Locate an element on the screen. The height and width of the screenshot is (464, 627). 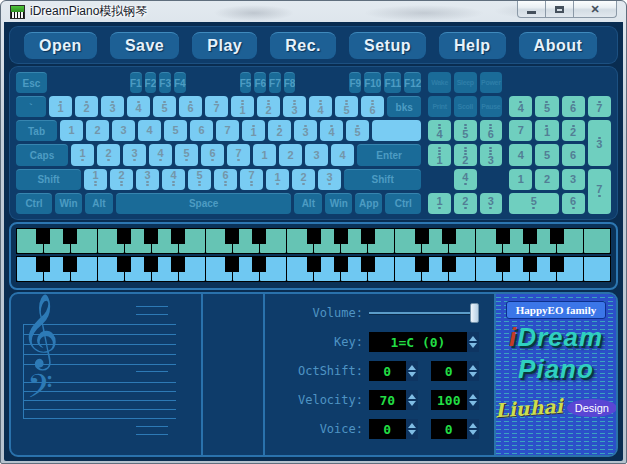
key-Power: Power is located at coordinates (492, 82).